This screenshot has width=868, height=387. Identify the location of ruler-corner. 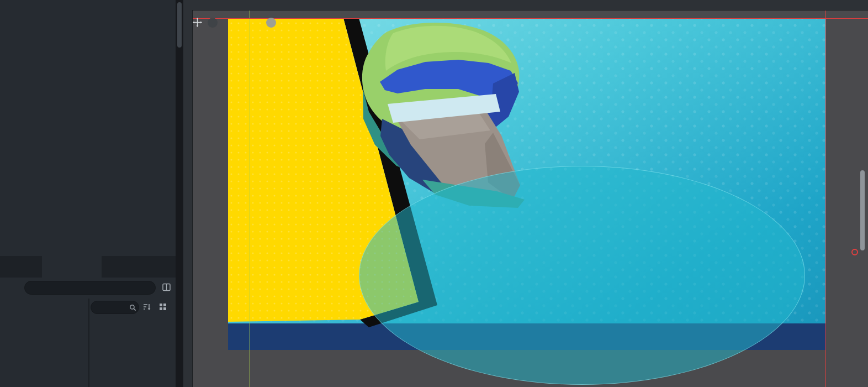
(188, 6).